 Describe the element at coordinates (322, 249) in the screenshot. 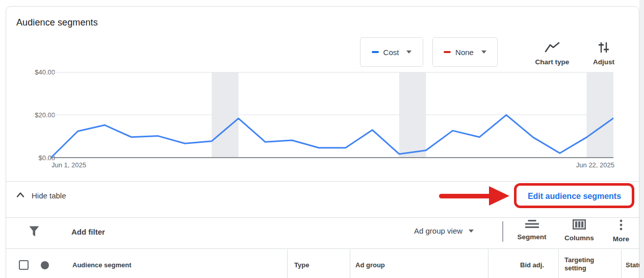

I see `filter-bar-bottom-border` at that location.